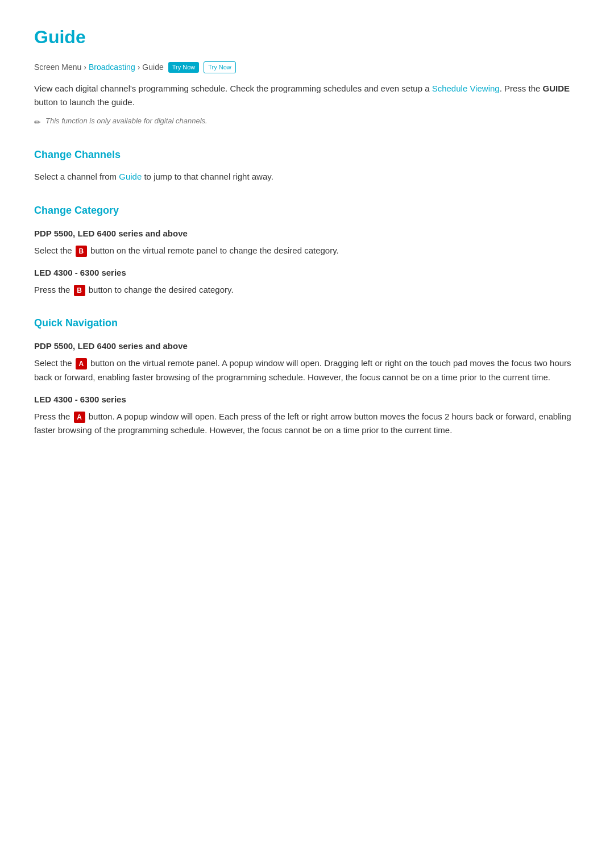 The width and height of the screenshot is (614, 868). I want to click on section-title-change-category: Change Category, so click(307, 210).